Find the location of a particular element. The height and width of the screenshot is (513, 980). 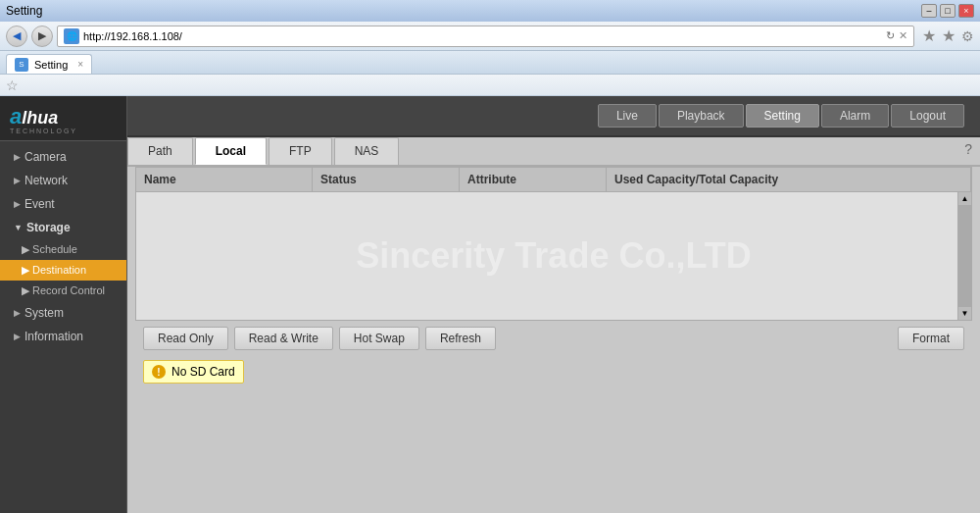

sidebar-label-destination: Destination is located at coordinates (59, 270).